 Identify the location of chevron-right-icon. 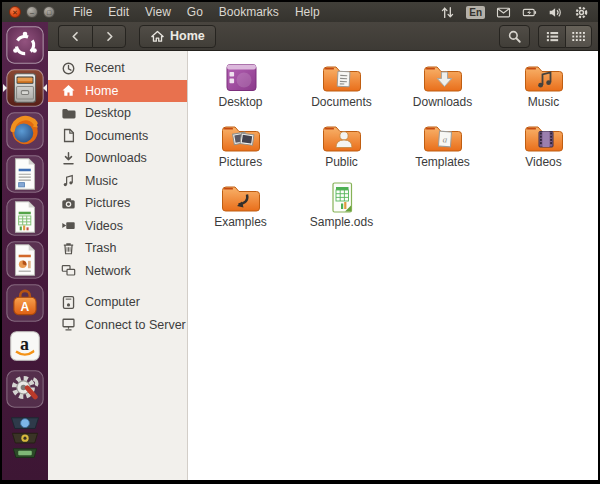
(110, 36).